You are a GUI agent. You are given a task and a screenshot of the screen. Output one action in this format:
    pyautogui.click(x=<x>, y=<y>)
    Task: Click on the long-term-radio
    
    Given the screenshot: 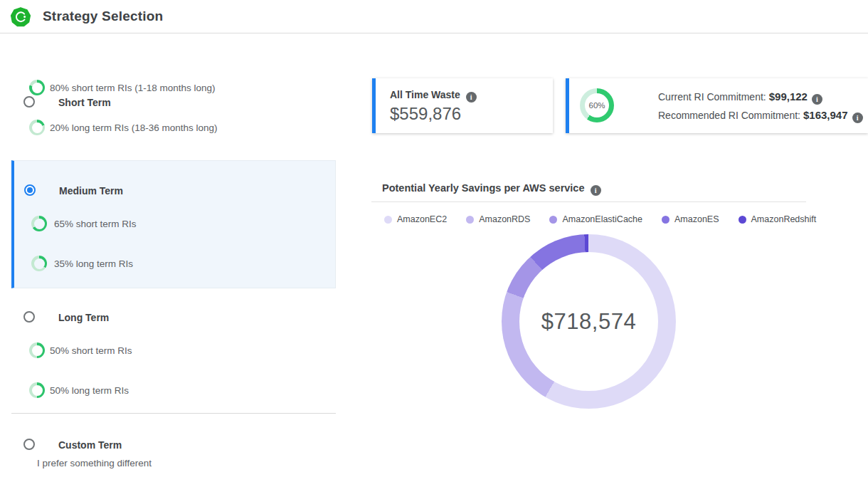 What is the action you would take?
    pyautogui.click(x=29, y=317)
    